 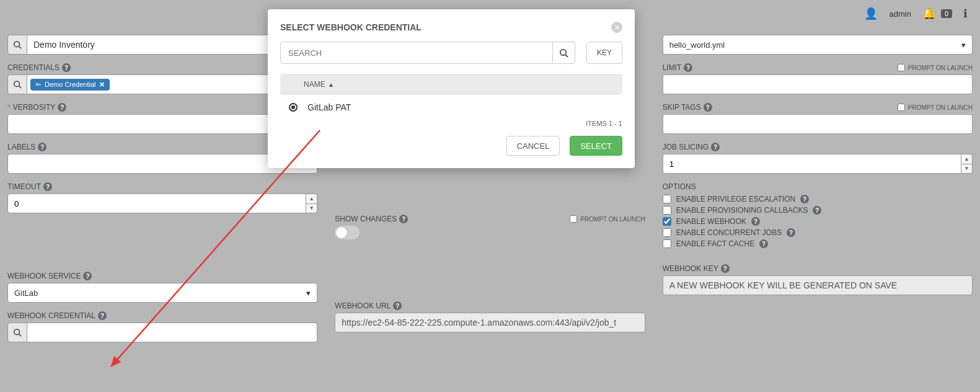 What do you see at coordinates (818, 199) in the screenshot?
I see `option-row: ENABLE PRIVILEGE ESCALATION?` at bounding box center [818, 199].